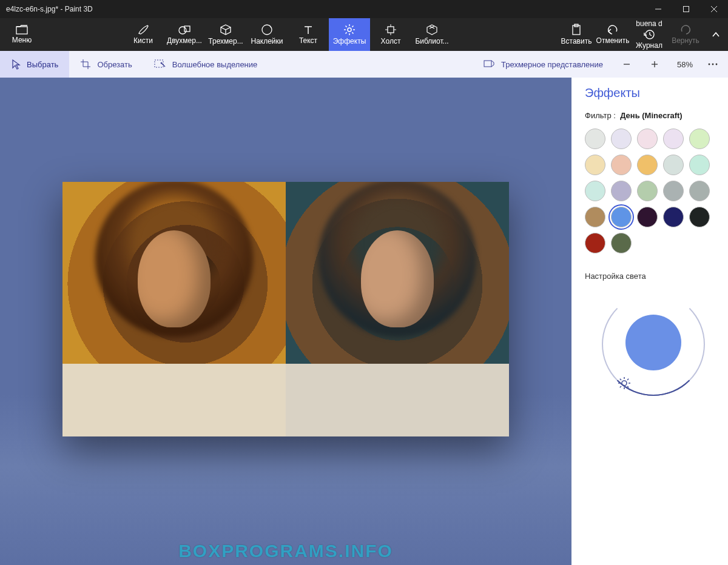 The width and height of the screenshot is (728, 565). What do you see at coordinates (174, 309) in the screenshot?
I see `photo-left` at bounding box center [174, 309].